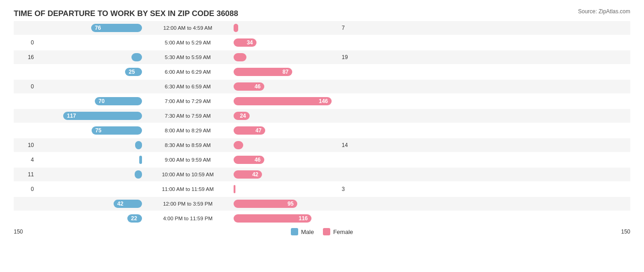 Image resolution: width=644 pixels, height=272 pixels. I want to click on female-bar-container: 95, so click(286, 204).